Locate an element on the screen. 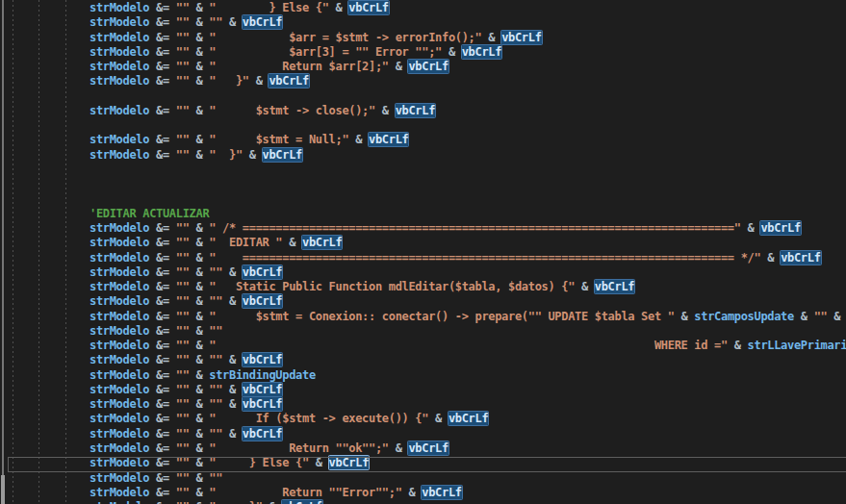 The height and width of the screenshot is (504, 846). string-literal: " EDITAR " is located at coordinates (245, 242).